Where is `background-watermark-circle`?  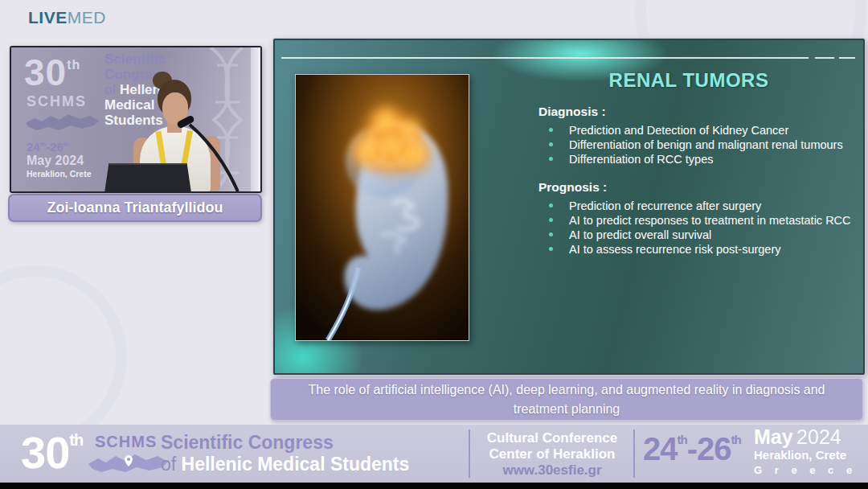 background-watermark-circle is located at coordinates (63, 357).